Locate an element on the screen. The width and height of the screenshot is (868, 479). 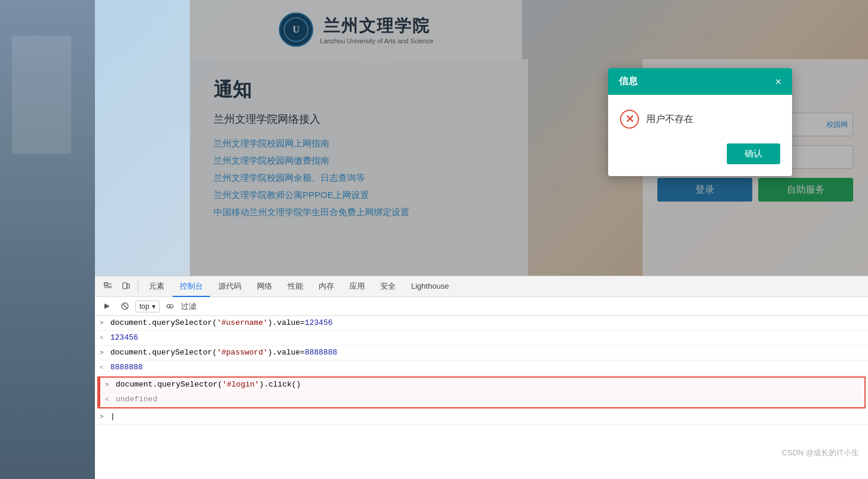
dialog-body: ✕ 用户不存在 is located at coordinates (700, 116).